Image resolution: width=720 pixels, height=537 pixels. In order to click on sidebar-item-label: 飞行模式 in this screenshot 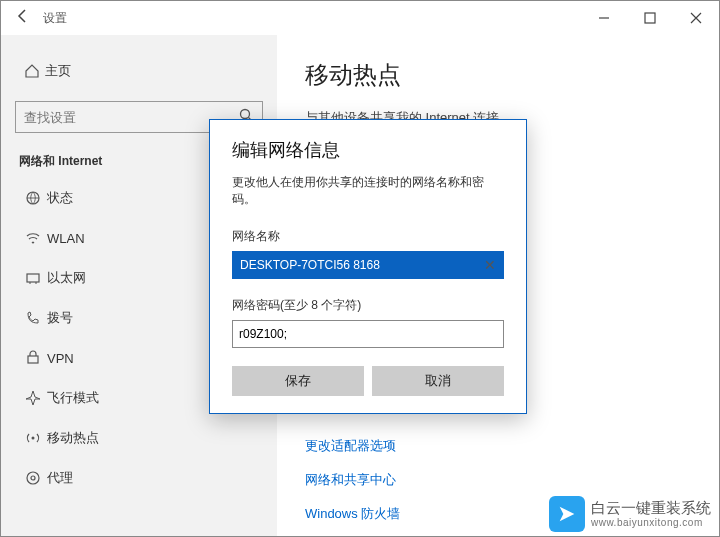, I will do `click(73, 398)`.